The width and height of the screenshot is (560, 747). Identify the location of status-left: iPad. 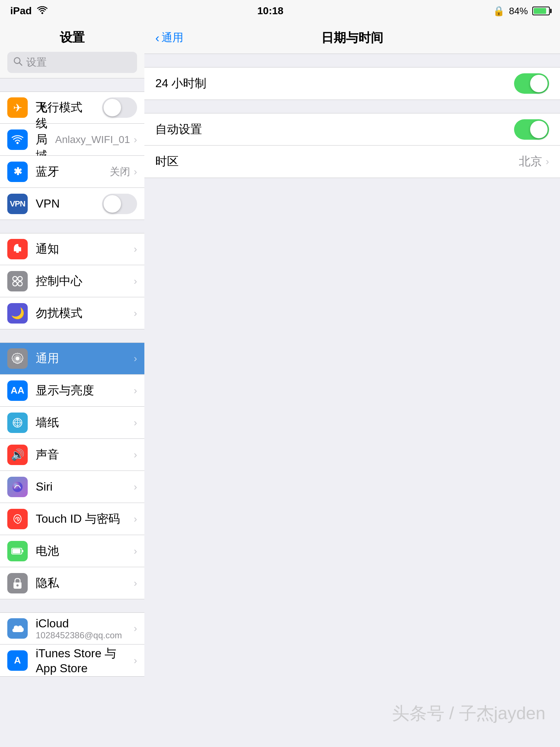
(29, 11).